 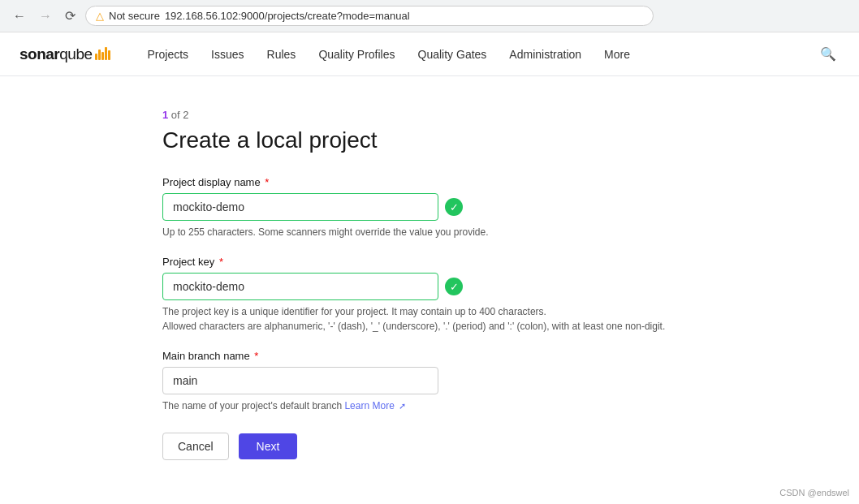 What do you see at coordinates (430, 295) in the screenshot?
I see `project-key-group: Project key * ✓ The project key is a uni…` at bounding box center [430, 295].